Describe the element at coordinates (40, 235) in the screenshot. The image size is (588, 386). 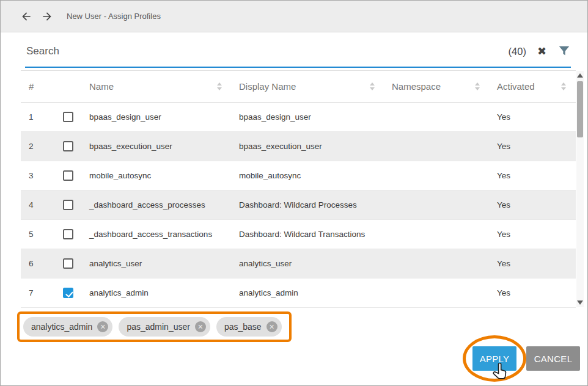
I see `row-number: 5` at that location.